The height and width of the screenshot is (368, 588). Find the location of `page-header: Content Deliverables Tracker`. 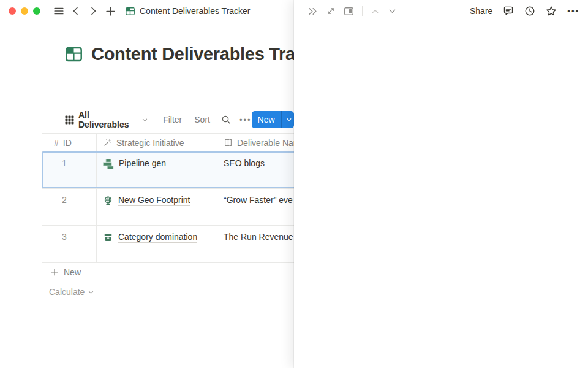

page-header: Content Deliverables Tracker is located at coordinates (197, 54).